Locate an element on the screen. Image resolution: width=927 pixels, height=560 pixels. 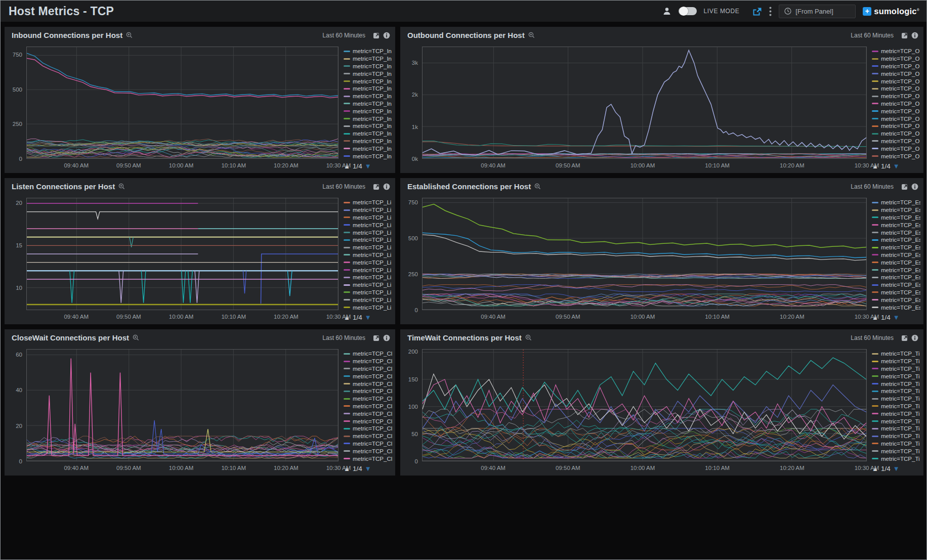
kebab-menu-icon is located at coordinates (770, 11).